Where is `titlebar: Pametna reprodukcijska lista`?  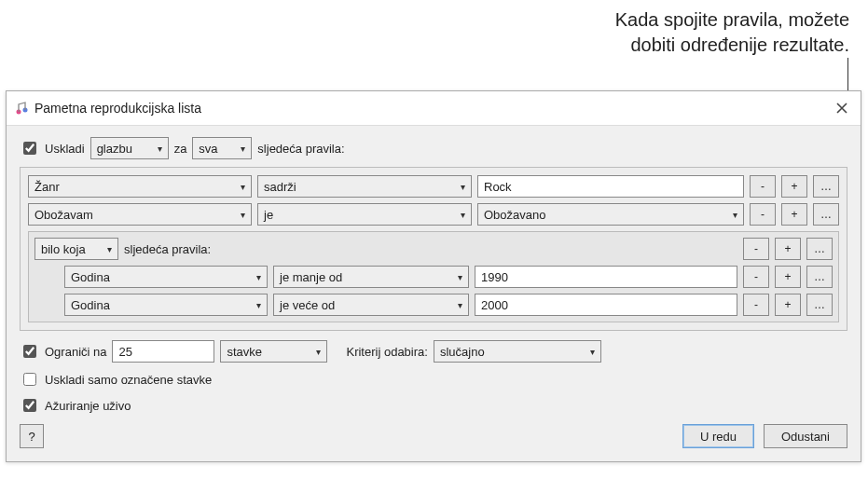 titlebar: Pametna reprodukcijska lista is located at coordinates (434, 108).